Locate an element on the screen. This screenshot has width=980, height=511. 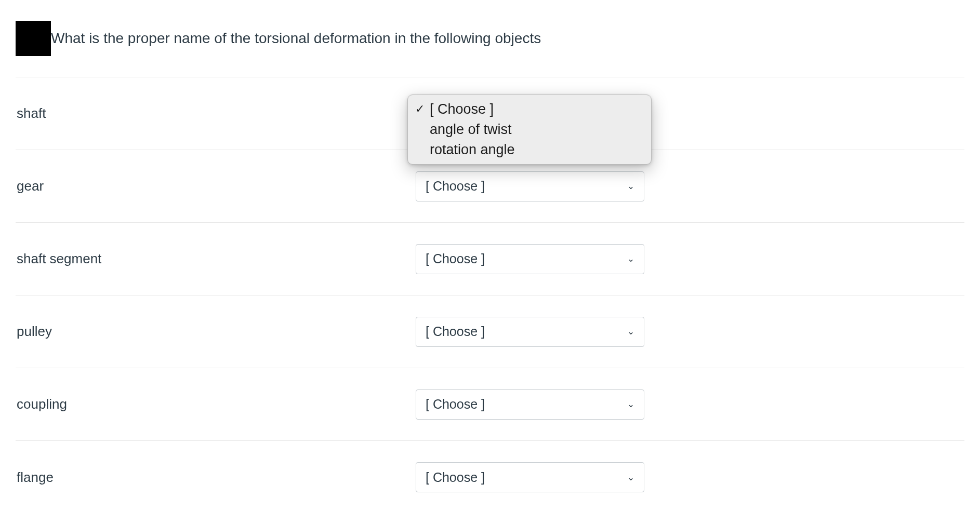
match-label: flange is located at coordinates (216, 478).